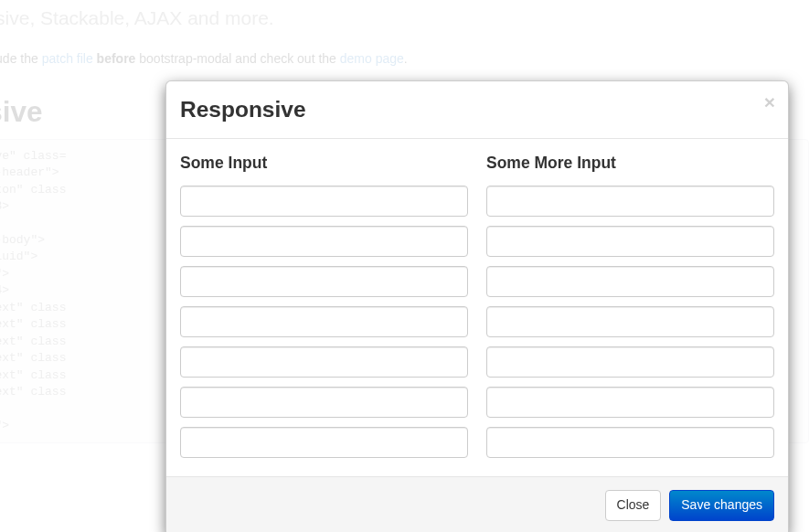 This screenshot has height=532, width=809. Describe the element at coordinates (477, 505) in the screenshot. I see `modal-footer: Close Save changes` at that location.